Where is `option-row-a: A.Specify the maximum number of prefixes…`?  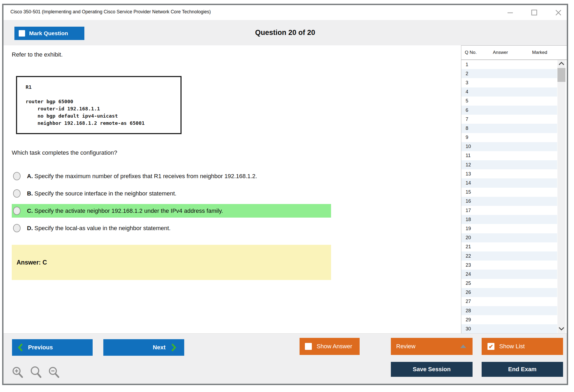 option-row-a: A.Specify the maximum number of prefixes… is located at coordinates (171, 176).